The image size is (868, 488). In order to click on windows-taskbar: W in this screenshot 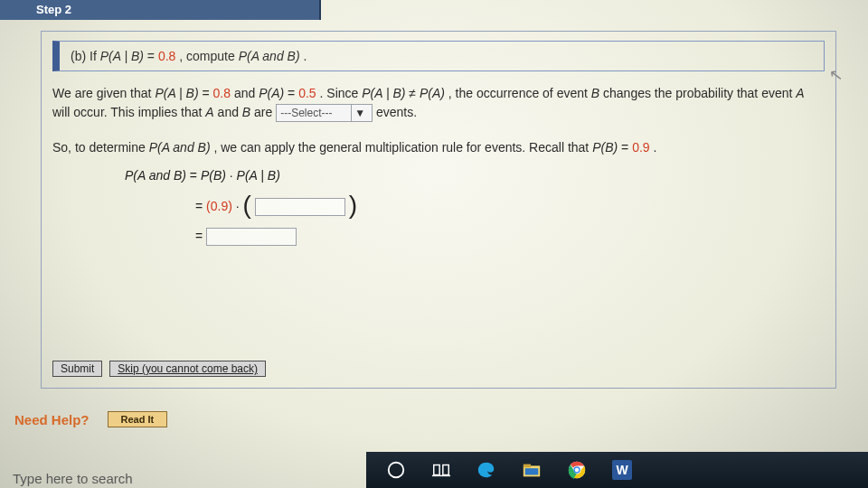, I will do `click(617, 470)`.